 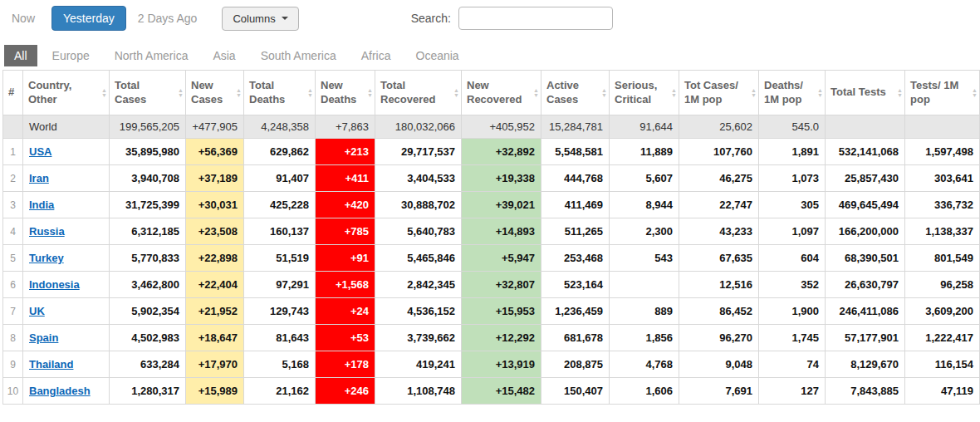 What do you see at coordinates (943, 93) in the screenshot?
I see `column-header-tests-per-1m: Tests/ 1M pop▲▼` at bounding box center [943, 93].